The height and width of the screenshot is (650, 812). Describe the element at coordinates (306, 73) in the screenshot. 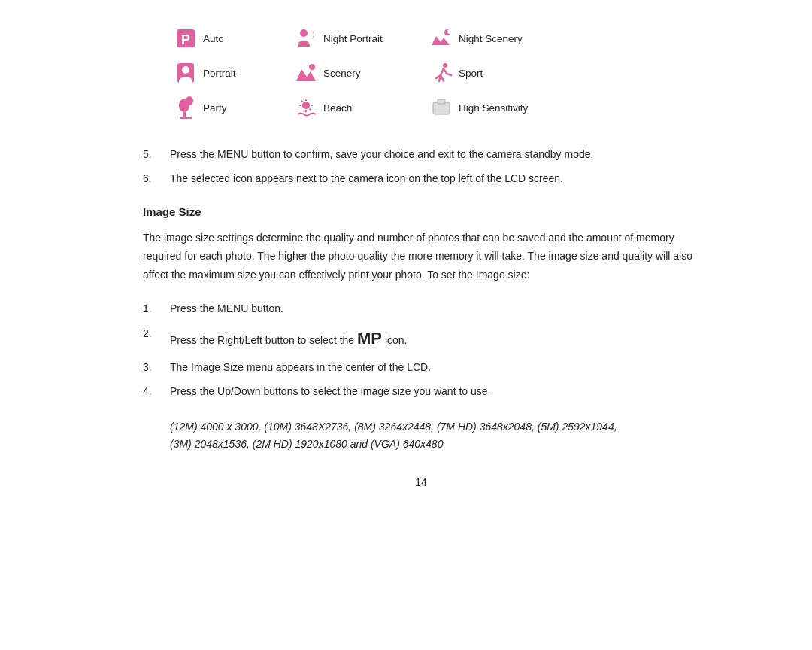

I see `scenery-icon` at that location.